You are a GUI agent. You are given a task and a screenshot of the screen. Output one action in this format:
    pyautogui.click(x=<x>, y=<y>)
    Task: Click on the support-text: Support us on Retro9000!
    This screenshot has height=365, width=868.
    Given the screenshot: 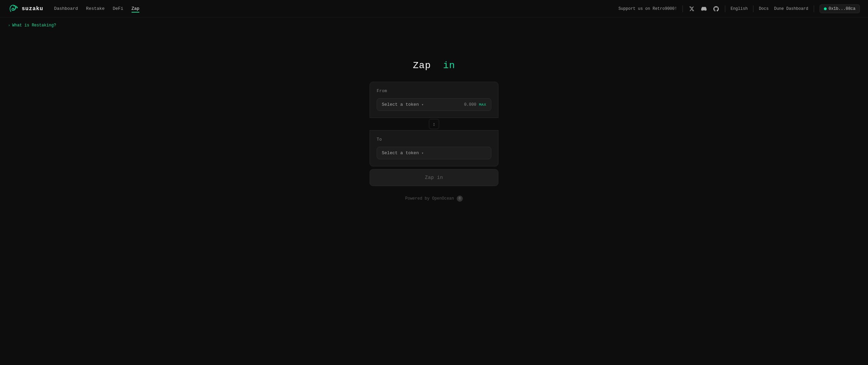 What is the action you would take?
    pyautogui.click(x=648, y=9)
    